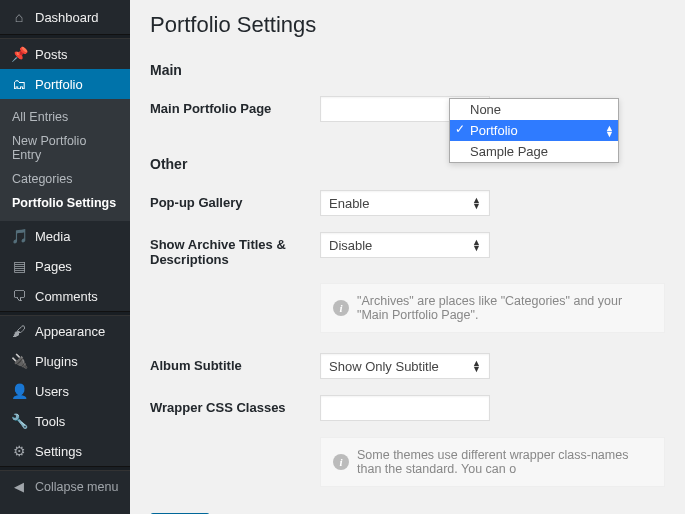 The height and width of the screenshot is (514, 685). Describe the element at coordinates (19, 486) in the screenshot. I see `collapse-icon: ◀` at that location.